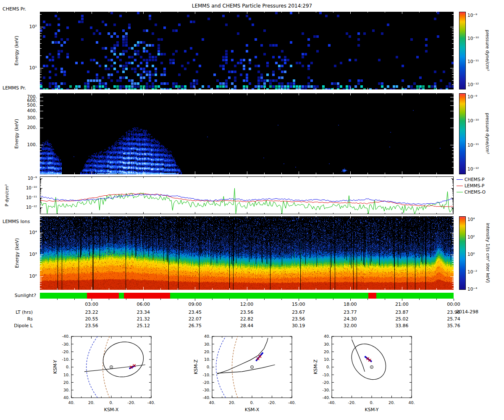 This screenshot has width=504, height=420. I want to click on orbit-ytick-label: -40., so click(207, 397).